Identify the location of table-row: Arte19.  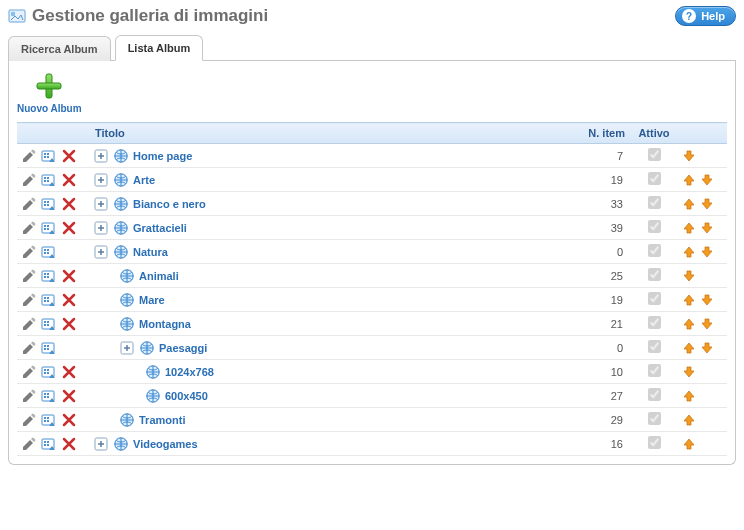
(372, 180).